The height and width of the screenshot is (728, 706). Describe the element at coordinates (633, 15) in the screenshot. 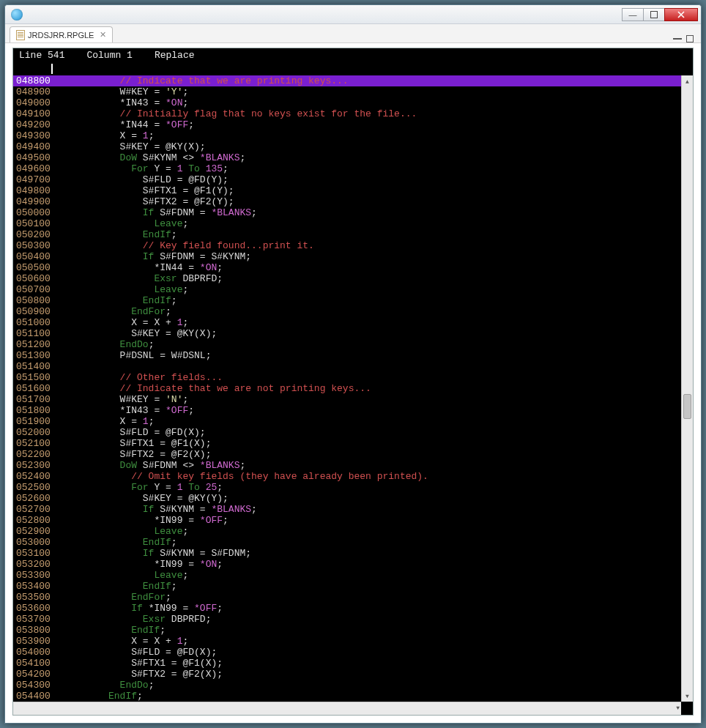

I see `minimize-button: —` at that location.